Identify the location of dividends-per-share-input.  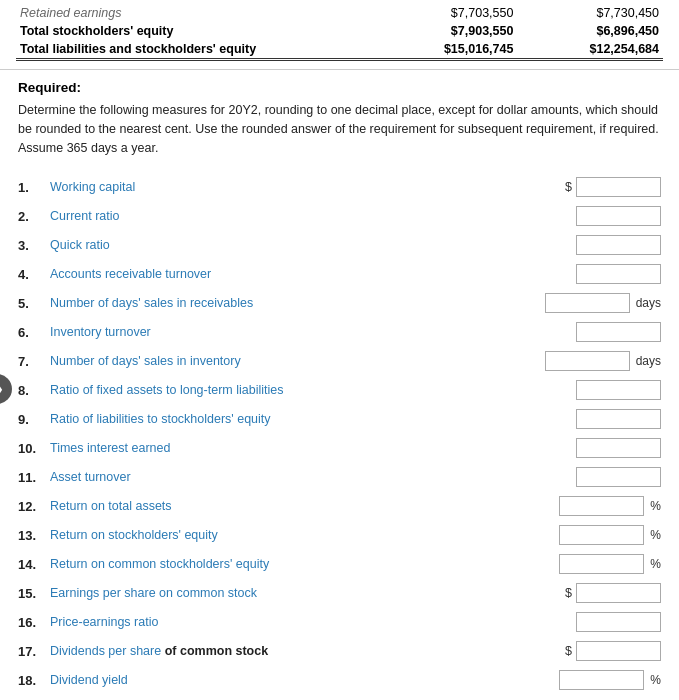
(618, 651).